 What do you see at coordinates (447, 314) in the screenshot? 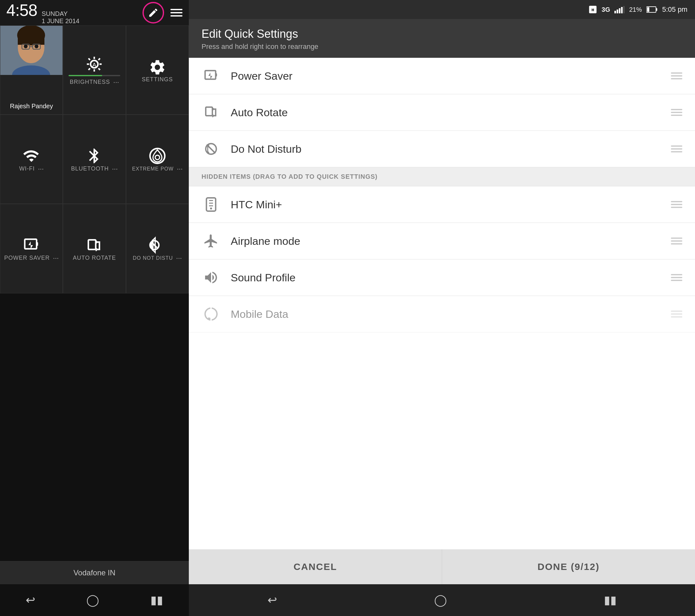
I see `mobile-data-list-label: Mobile Data` at bounding box center [447, 314].